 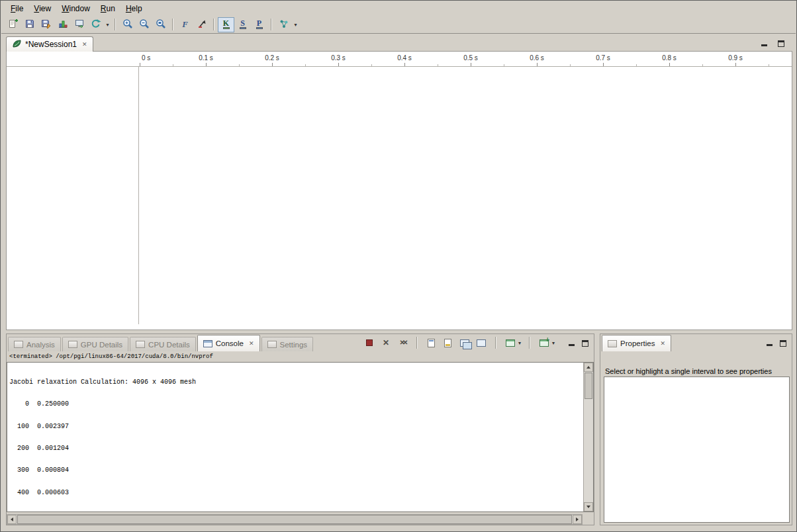 What do you see at coordinates (481, 343) in the screenshot?
I see `show-console-icon` at bounding box center [481, 343].